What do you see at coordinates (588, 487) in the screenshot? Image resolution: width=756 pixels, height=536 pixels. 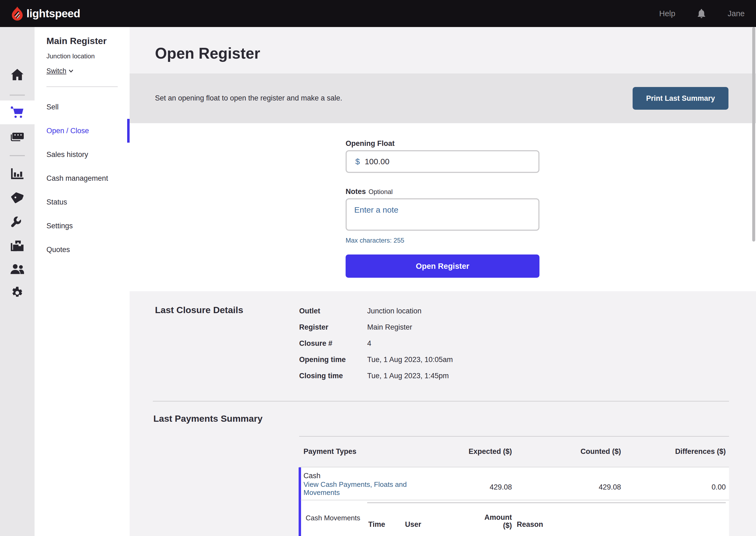 I see `cash-counted-value: 429.08` at bounding box center [588, 487].